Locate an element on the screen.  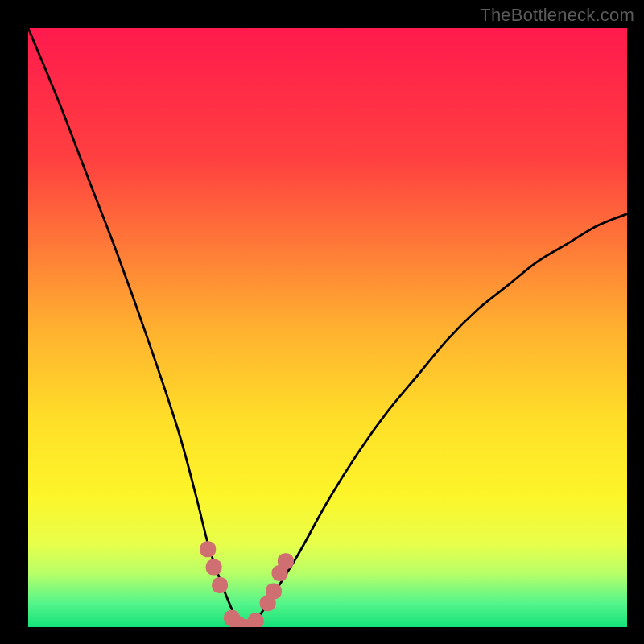
attribution-text: TheBottleneck.com is located at coordinates (557, 15).